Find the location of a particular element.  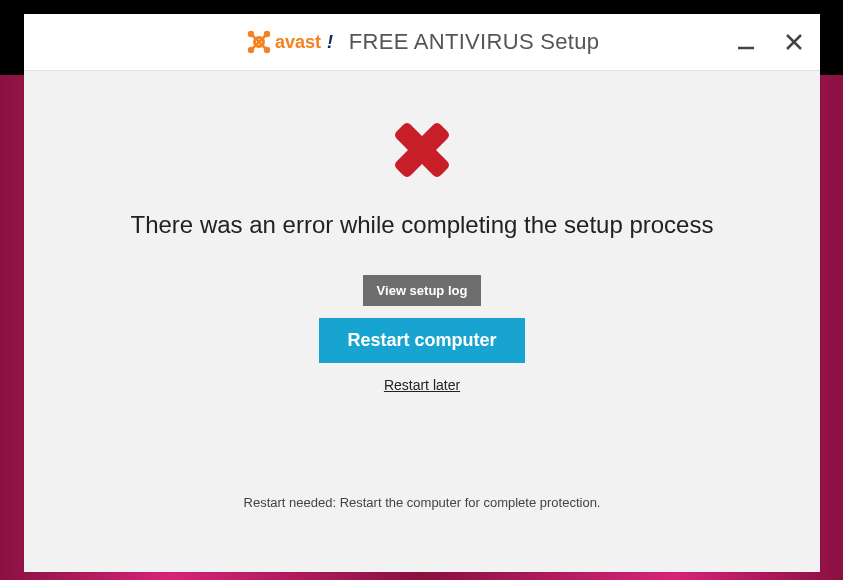

minimize-icon is located at coordinates (746, 42).